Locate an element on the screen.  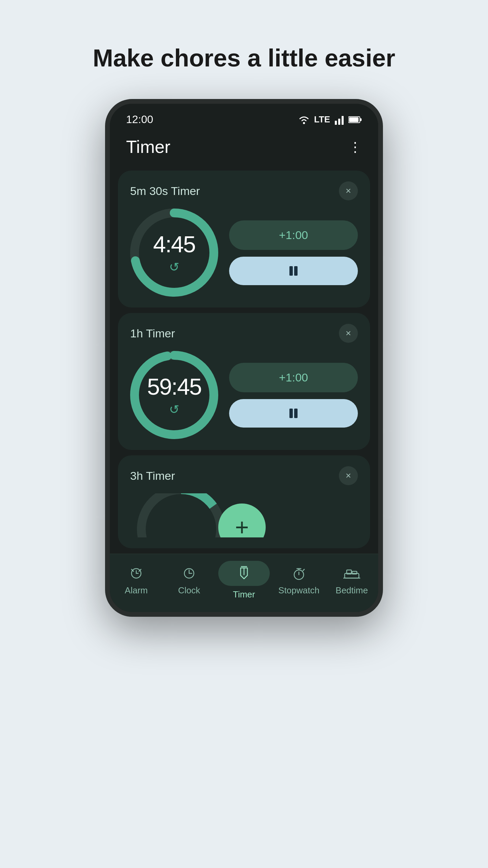
timer-2-body: 59:45 ↺ +1:00 is located at coordinates (244, 395).